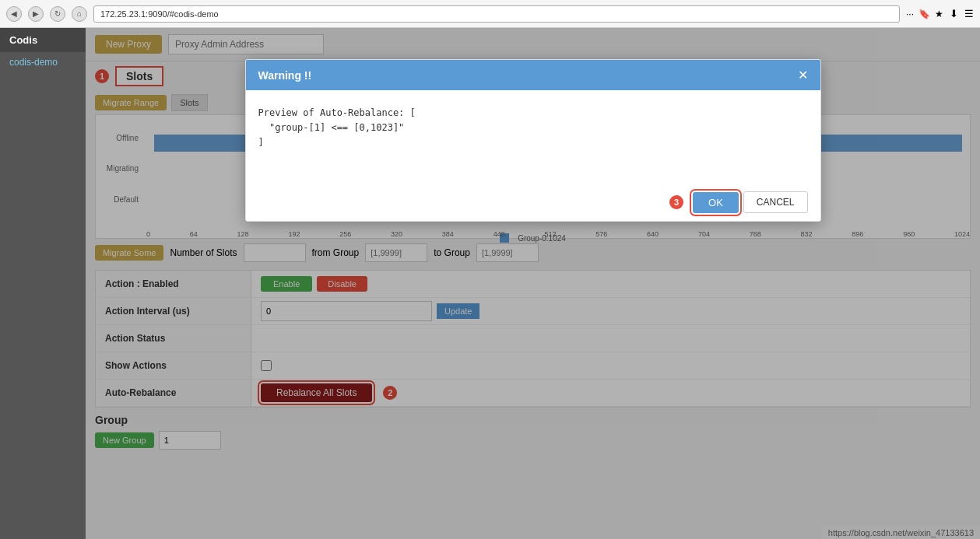 Image resolution: width=980 pixels, height=539 pixels. What do you see at coordinates (716, 202) in the screenshot?
I see `dialog-ok-button: OK` at bounding box center [716, 202].